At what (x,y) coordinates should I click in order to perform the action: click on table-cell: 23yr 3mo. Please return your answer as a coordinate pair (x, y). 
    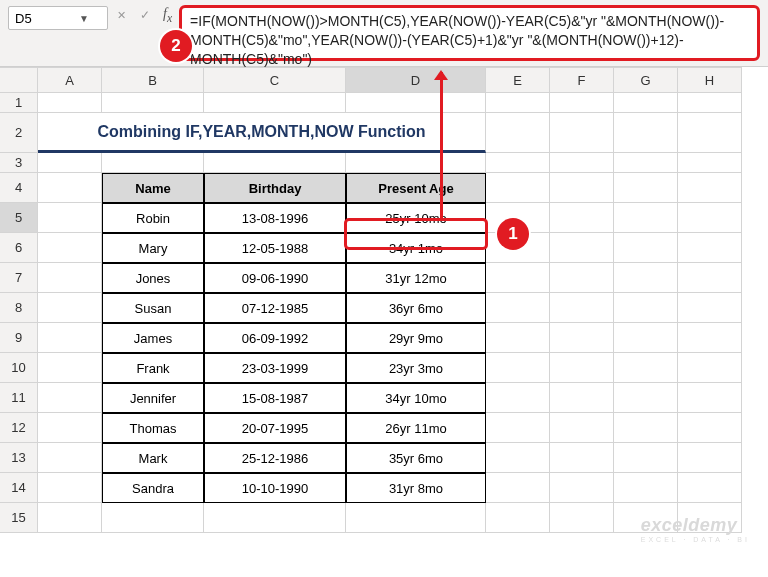
    Looking at the image, I should click on (416, 368).